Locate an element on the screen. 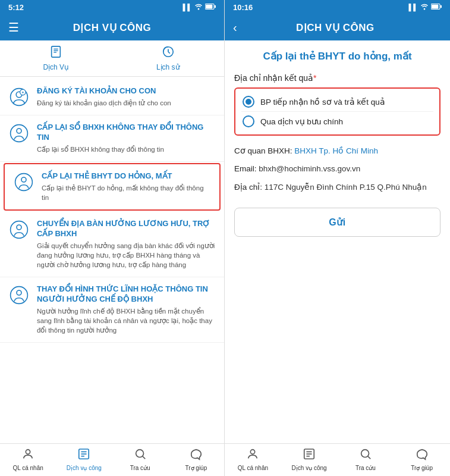 Image resolution: width=450 pixels, height=476 pixels. right-nav-tra-cuu: Tra cứu is located at coordinates (366, 459).